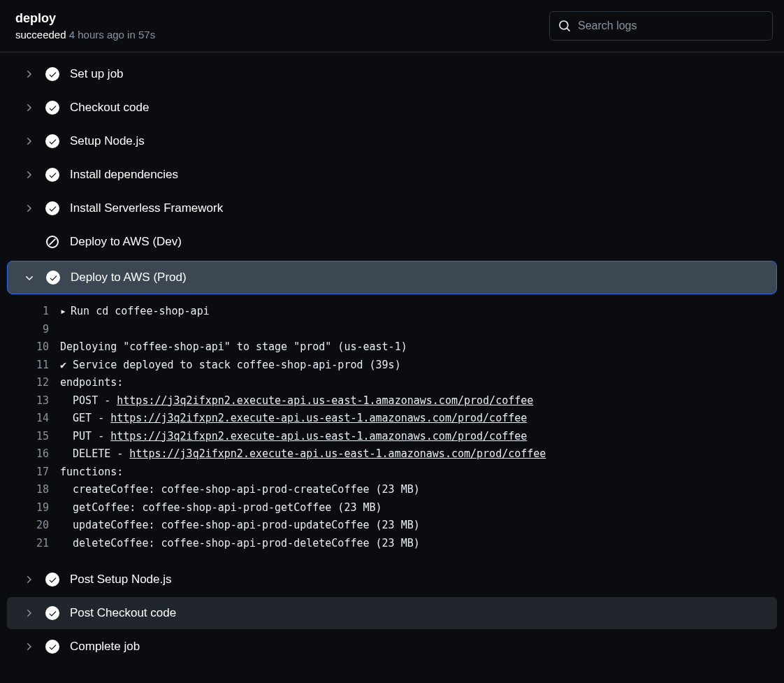 This screenshot has width=784, height=683. Describe the element at coordinates (34, 437) in the screenshot. I see `line-number: 15` at that location.